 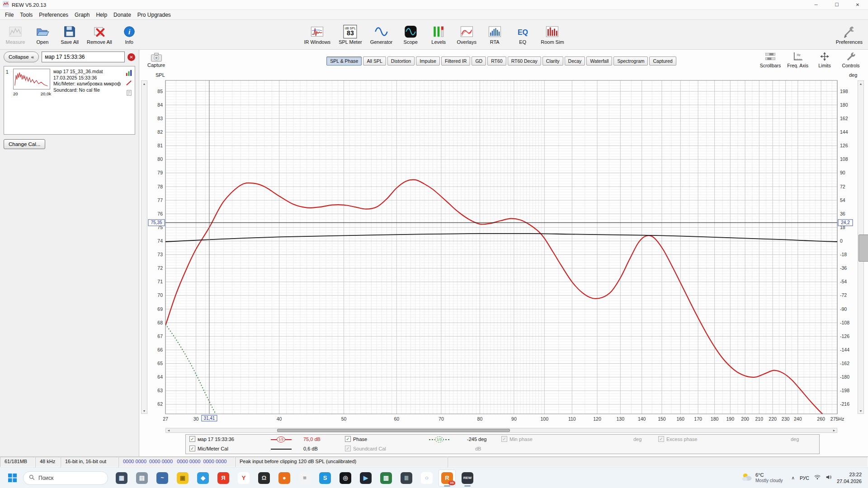 I want to click on tab-rt60-decay: RT60 Decay, so click(x=524, y=61).